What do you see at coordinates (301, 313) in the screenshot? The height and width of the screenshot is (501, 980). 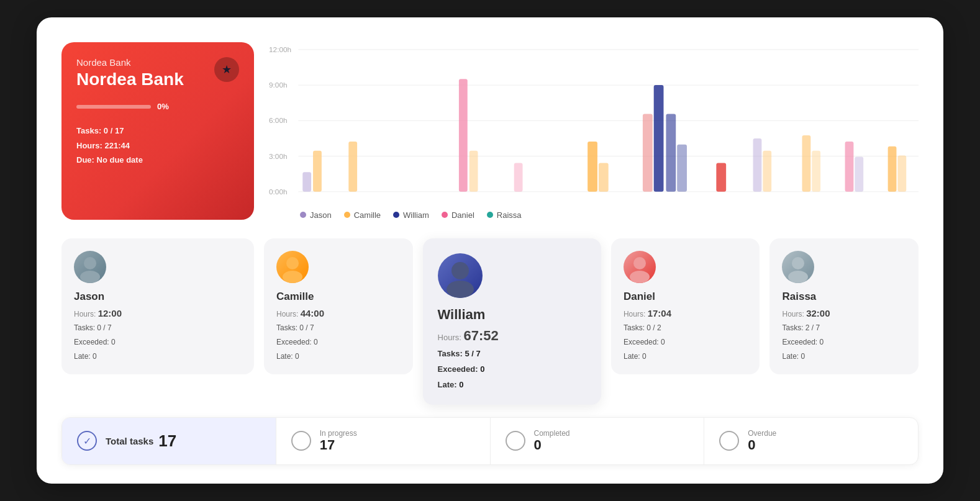 I see `person-hours-camille: Hours: 44:00` at bounding box center [301, 313].